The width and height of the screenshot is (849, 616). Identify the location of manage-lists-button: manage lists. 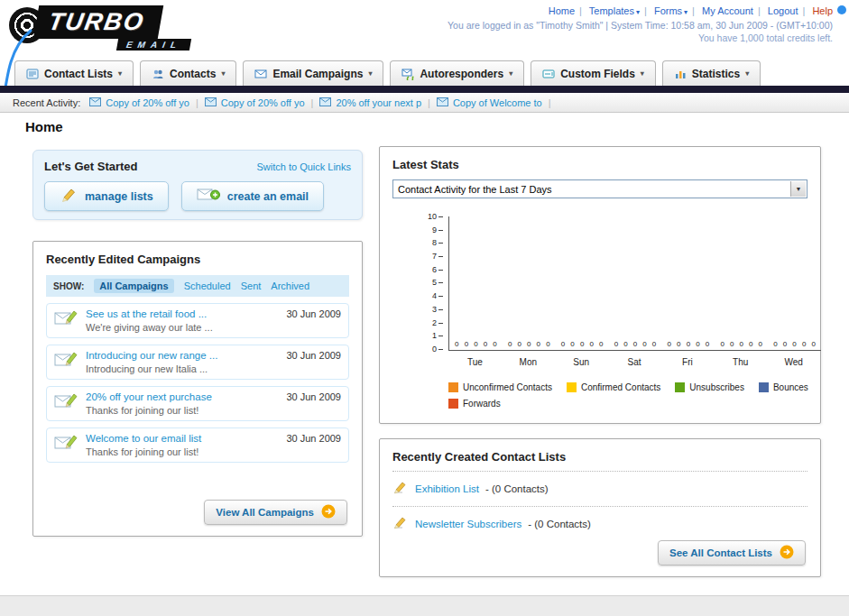
(106, 197).